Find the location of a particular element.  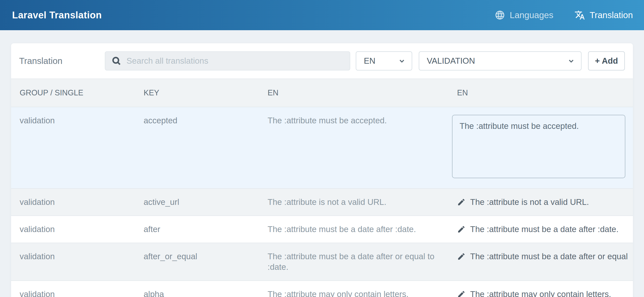

table-row: validation alpha The :attribute may only… is located at coordinates (322, 289).